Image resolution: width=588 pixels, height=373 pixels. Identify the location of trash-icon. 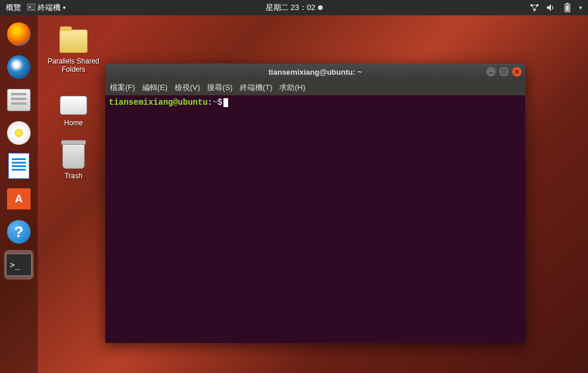
(74, 156).